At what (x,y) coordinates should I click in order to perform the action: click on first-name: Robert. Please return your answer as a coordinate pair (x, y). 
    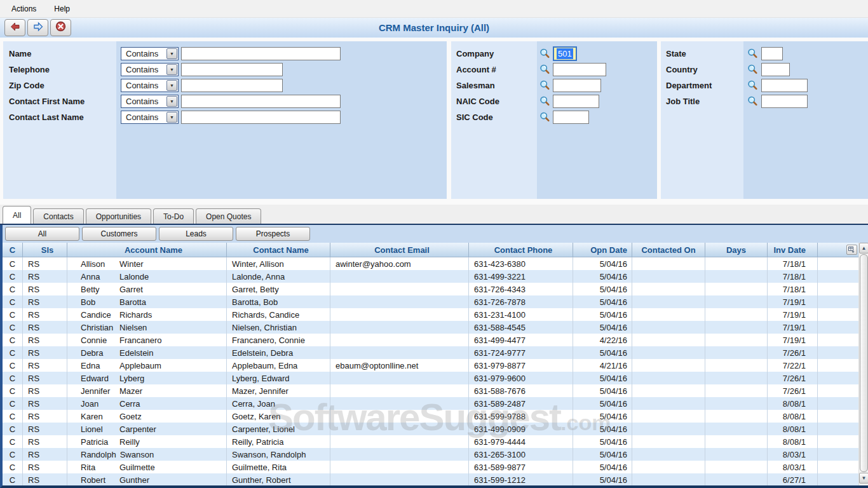
    Looking at the image, I should click on (98, 480).